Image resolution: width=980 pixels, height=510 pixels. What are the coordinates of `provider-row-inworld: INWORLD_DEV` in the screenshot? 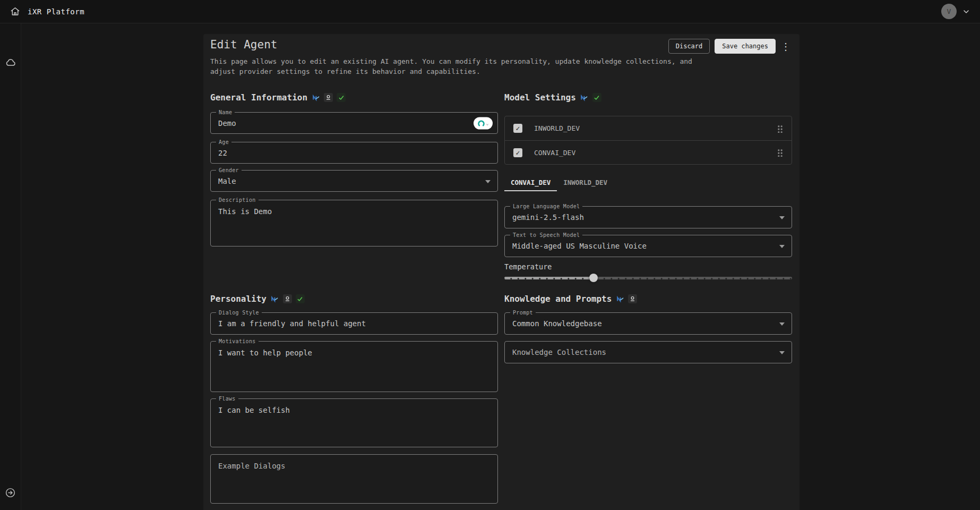 It's located at (648, 129).